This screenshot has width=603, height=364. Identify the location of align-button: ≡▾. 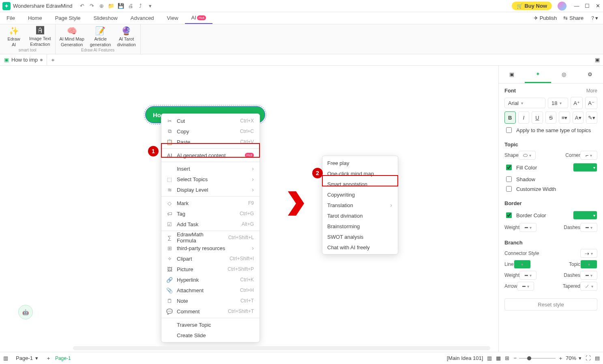
(564, 118).